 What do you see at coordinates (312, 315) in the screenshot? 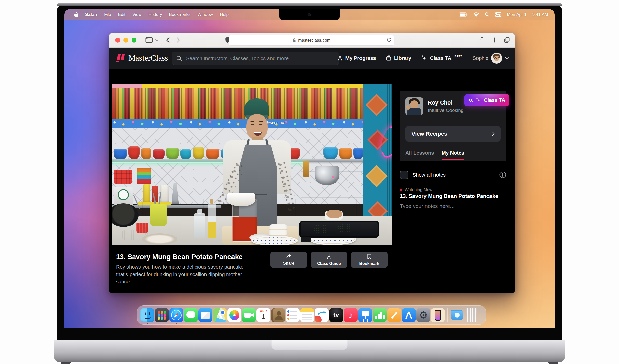
I see `dock: APR 1` at bounding box center [312, 315].